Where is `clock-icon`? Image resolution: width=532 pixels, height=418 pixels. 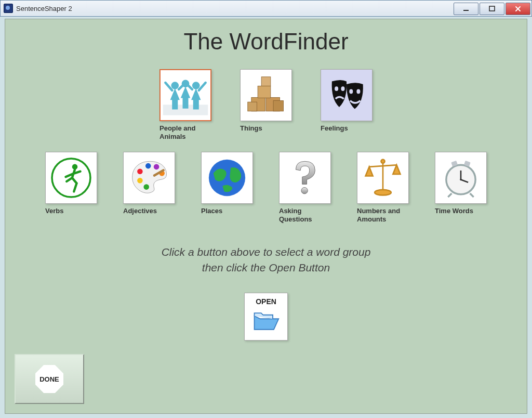 clock-icon is located at coordinates (461, 178).